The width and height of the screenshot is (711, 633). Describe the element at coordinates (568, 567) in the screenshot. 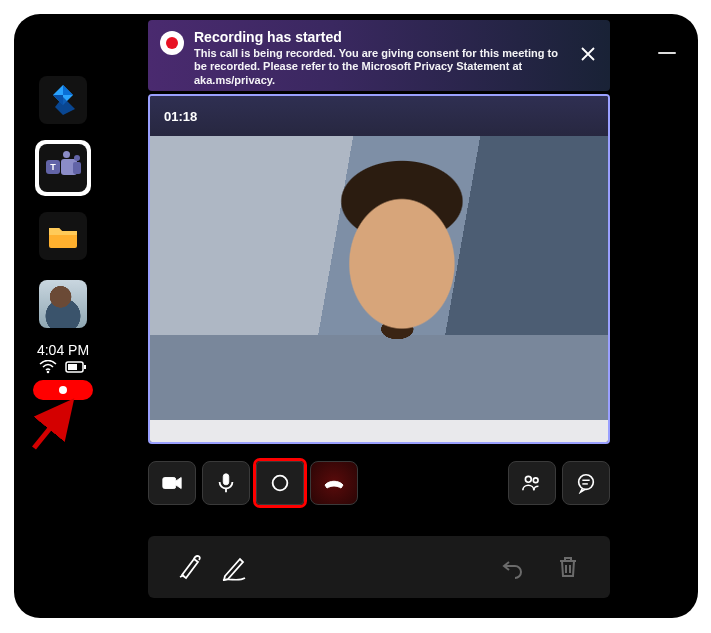

I see `trash-icon` at that location.